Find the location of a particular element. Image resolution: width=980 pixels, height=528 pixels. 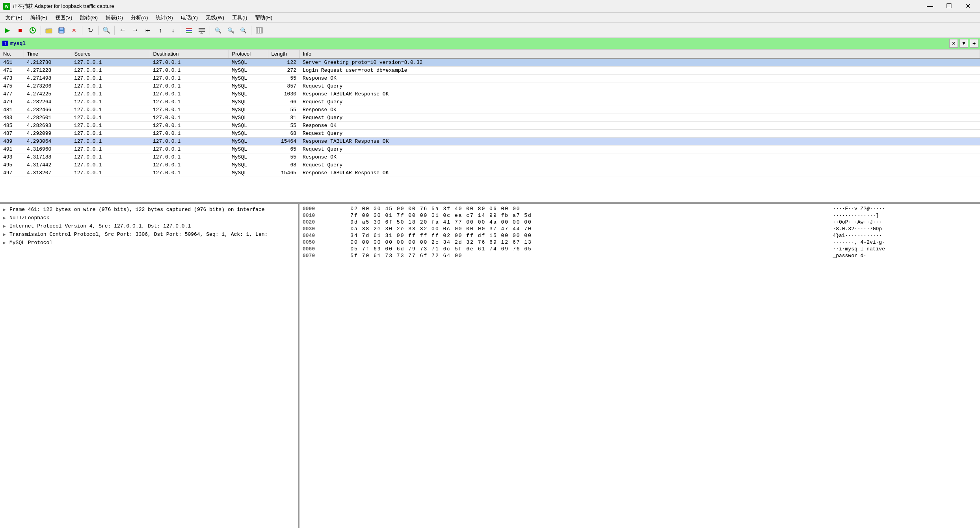

cell-no: 497 is located at coordinates (12, 173).